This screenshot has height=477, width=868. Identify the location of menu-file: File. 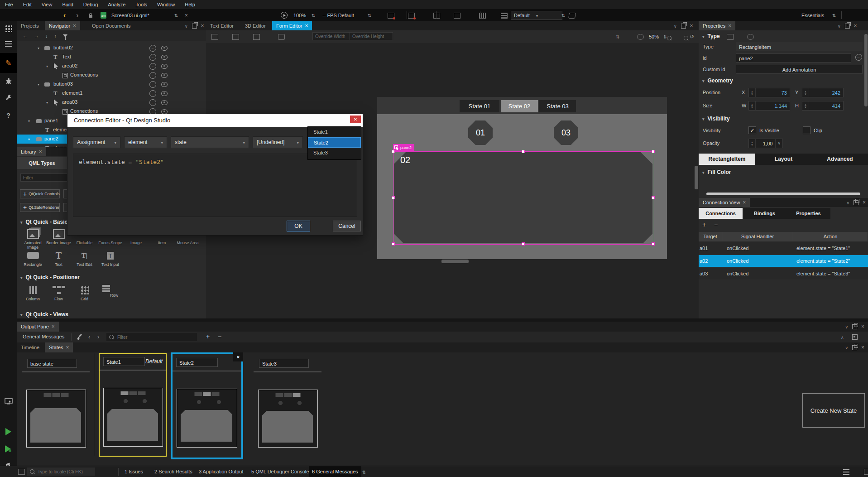
(9, 5).